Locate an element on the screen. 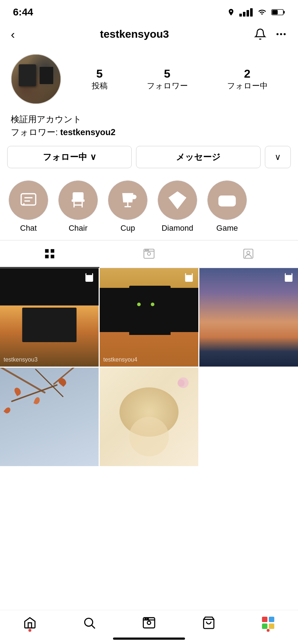 Image resolution: width=298 pixels, height=644 pixels. header-actions is located at coordinates (271, 34).